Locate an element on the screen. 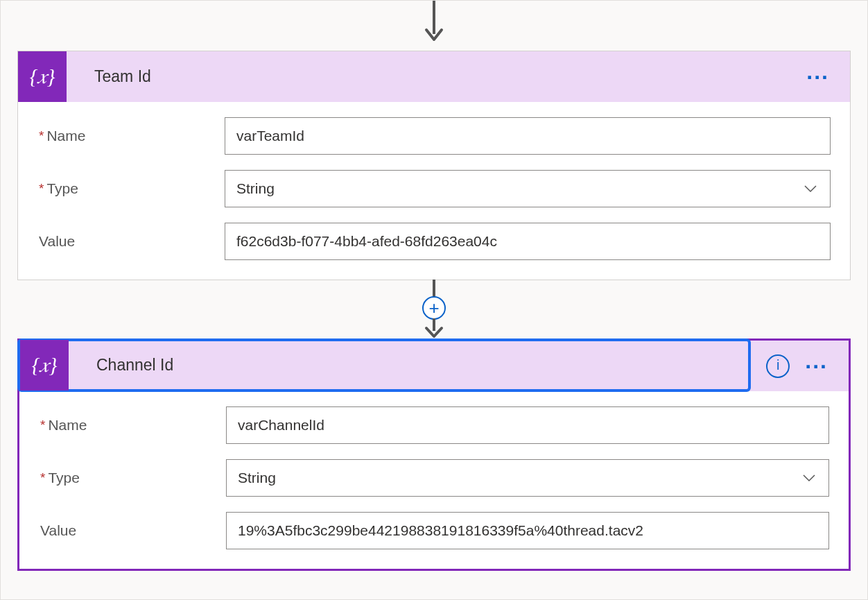 This screenshot has width=868, height=600. header-actions: ··· is located at coordinates (821, 77).